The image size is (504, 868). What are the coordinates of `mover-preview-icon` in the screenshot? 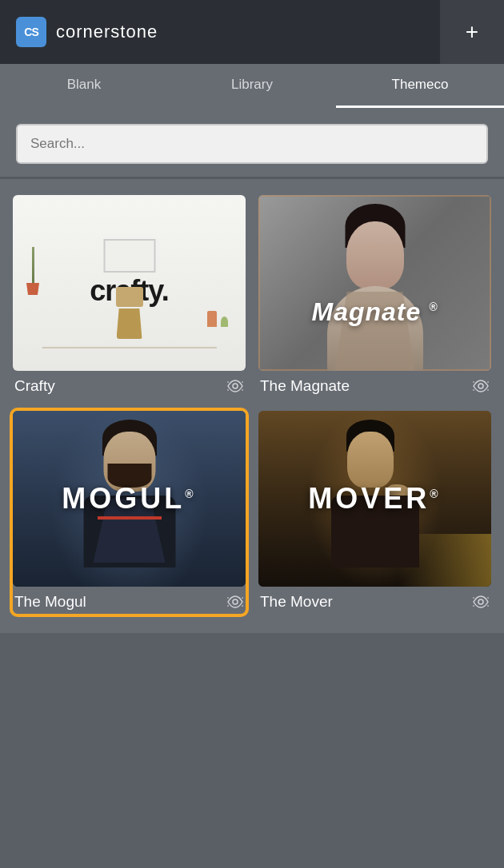 It's located at (481, 602).